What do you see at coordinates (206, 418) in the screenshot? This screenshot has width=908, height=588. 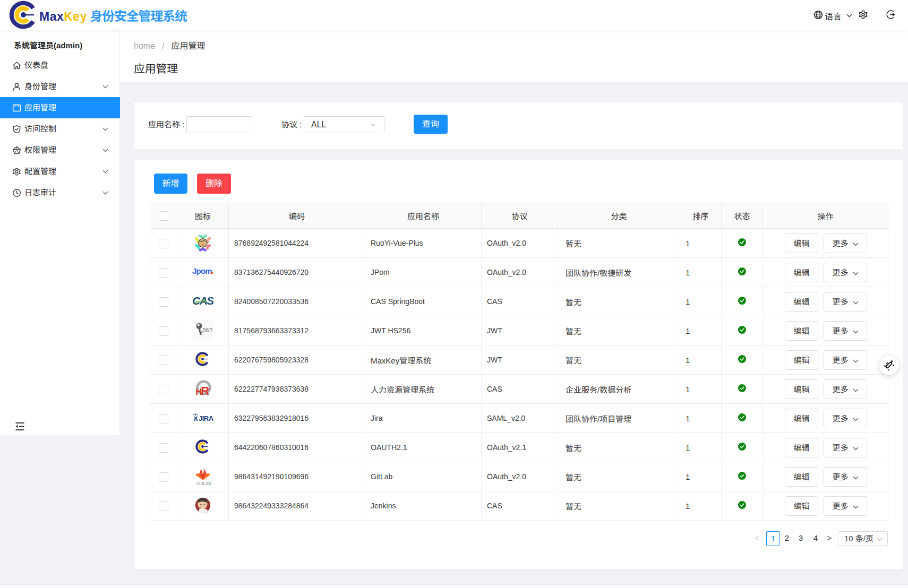 I see `svg-text: JIRA` at bounding box center [206, 418].